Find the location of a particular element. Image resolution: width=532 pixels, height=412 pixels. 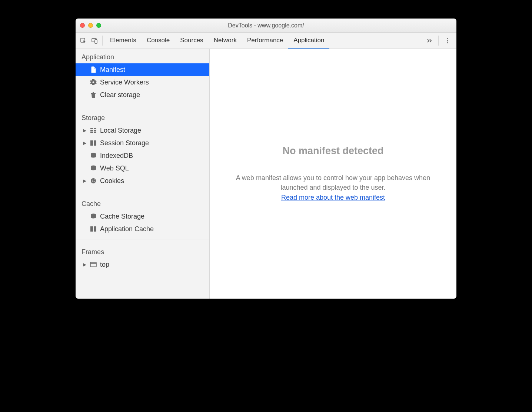

sidebar-item-websql: Web SQL is located at coordinates (142, 168).